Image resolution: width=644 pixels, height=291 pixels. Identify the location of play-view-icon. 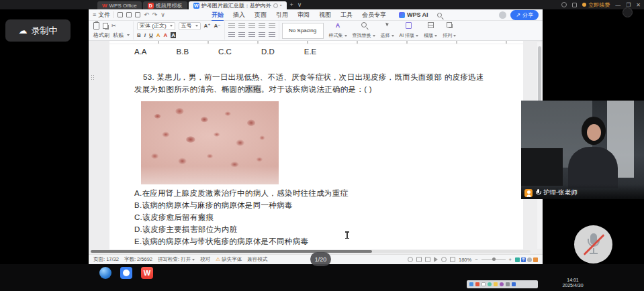
(436, 259).